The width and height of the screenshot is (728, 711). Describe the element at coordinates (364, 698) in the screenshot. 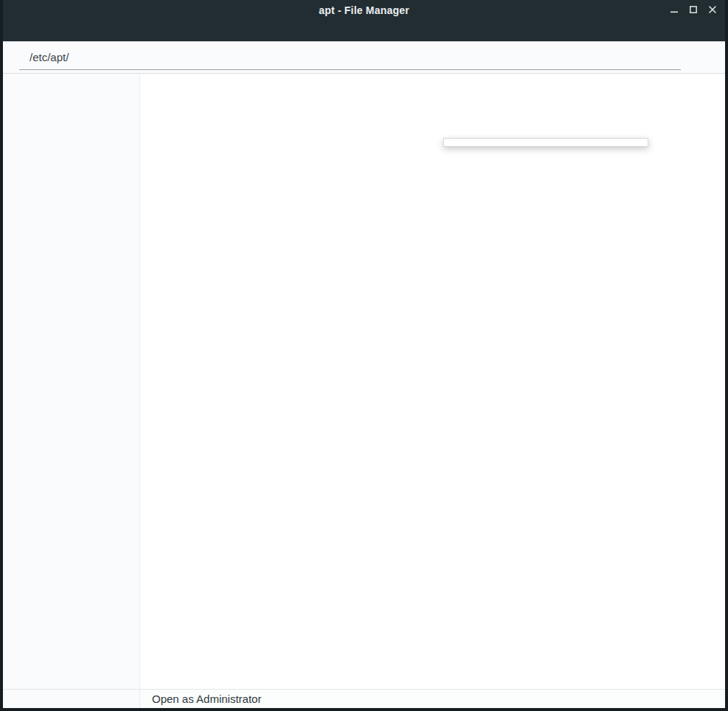

I see `statusbar: Open as Administrator` at that location.